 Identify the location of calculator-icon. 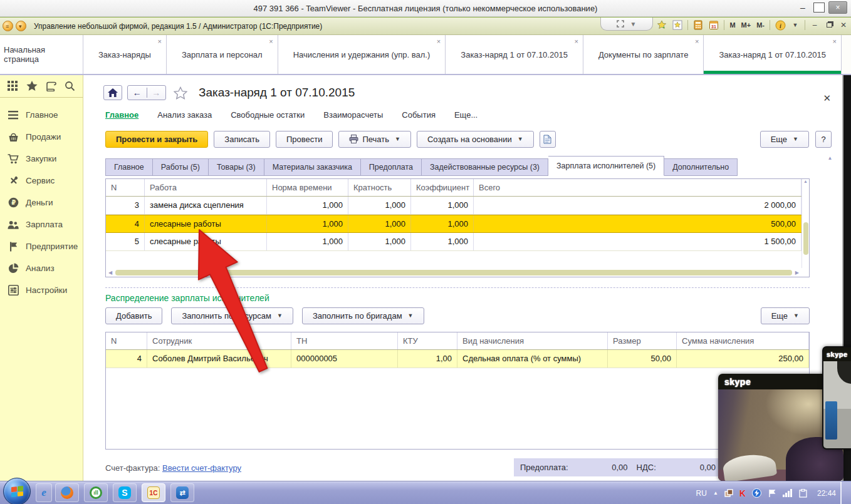
(698, 25).